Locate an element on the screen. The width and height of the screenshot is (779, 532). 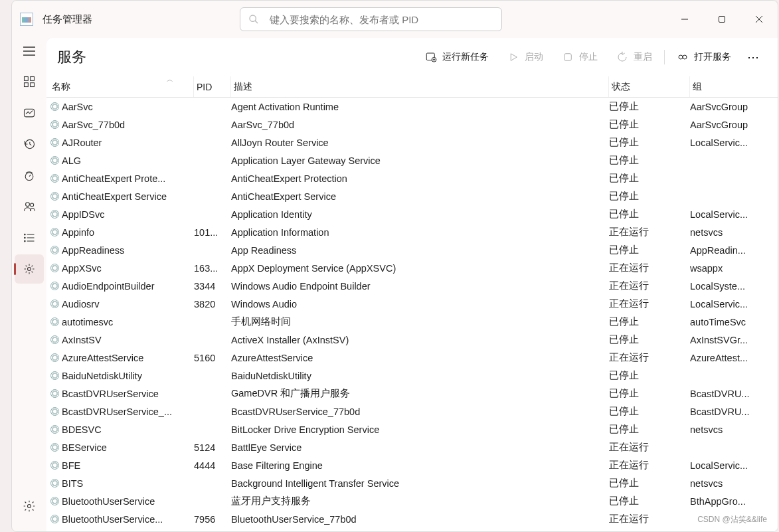
toolbar: 服务 运行新任务 启动 停止 重启 is located at coordinates (412, 57).